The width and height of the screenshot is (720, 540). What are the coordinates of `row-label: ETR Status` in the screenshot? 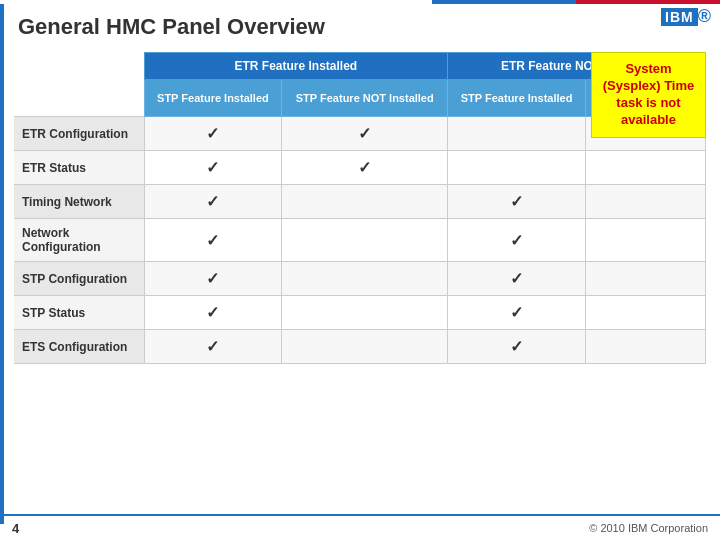 It's located at (79, 168).